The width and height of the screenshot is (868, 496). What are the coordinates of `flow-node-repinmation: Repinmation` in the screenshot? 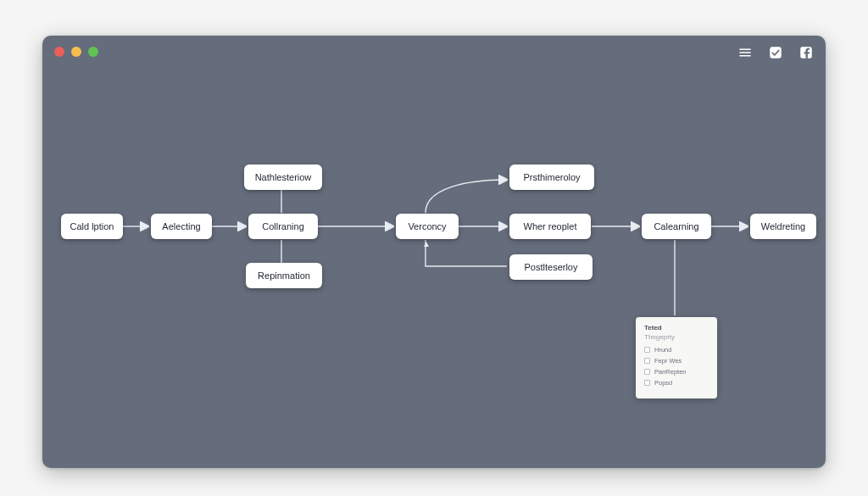 It's located at (284, 276).